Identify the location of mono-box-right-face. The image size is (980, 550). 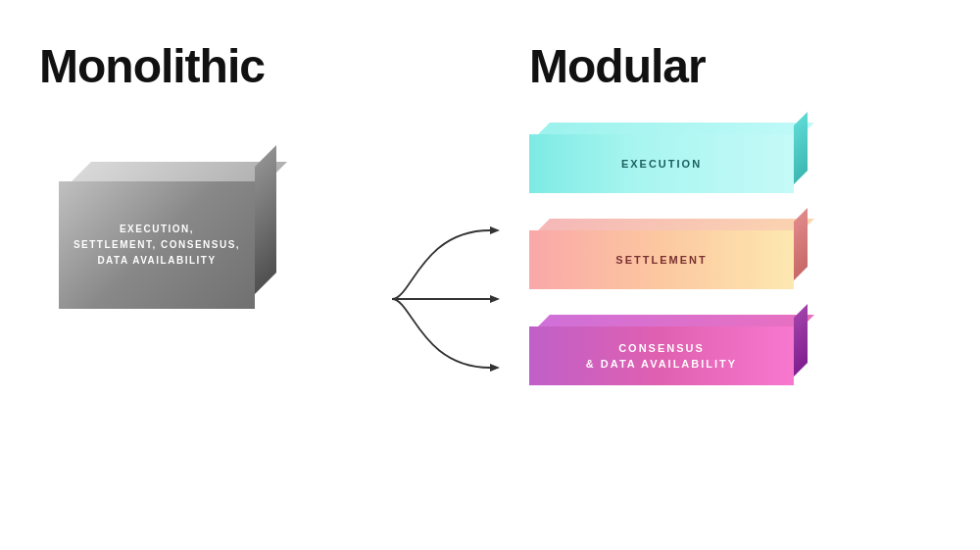
(266, 220).